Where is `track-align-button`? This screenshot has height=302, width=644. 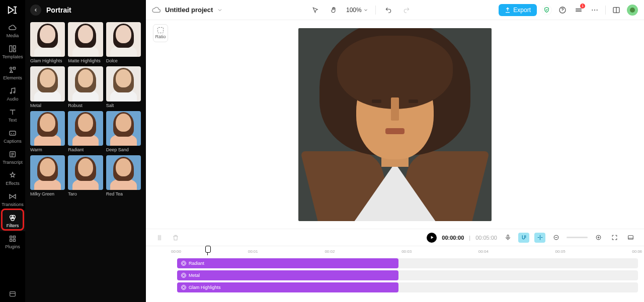 track-align-button is located at coordinates (540, 238).